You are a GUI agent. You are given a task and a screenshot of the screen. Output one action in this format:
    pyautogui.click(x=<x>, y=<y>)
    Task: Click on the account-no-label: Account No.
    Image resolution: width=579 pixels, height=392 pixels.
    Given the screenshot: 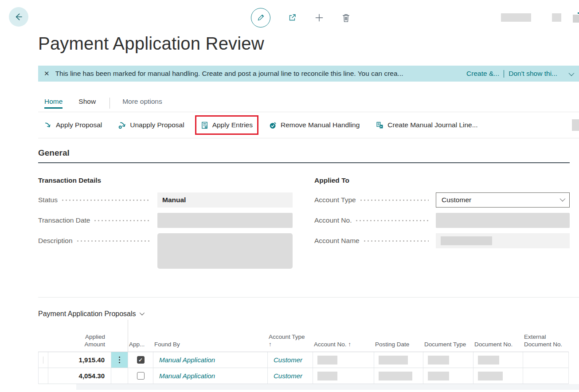 What is the action you would take?
    pyautogui.click(x=333, y=220)
    